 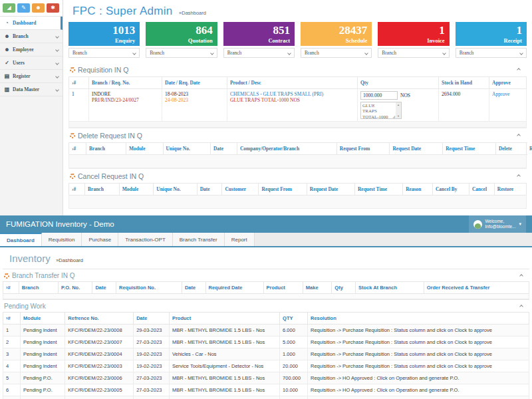 What do you see at coordinates (241, 190) in the screenshot?
I see `column-header: Customer` at bounding box center [241, 190].